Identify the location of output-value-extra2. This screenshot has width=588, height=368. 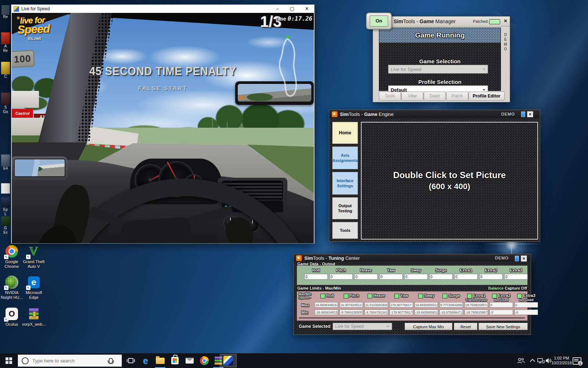
(491, 277).